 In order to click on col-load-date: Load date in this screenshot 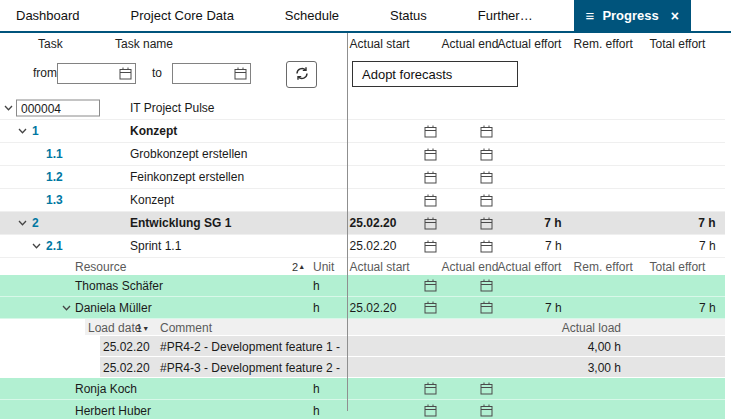, I will do `click(114, 328)`.